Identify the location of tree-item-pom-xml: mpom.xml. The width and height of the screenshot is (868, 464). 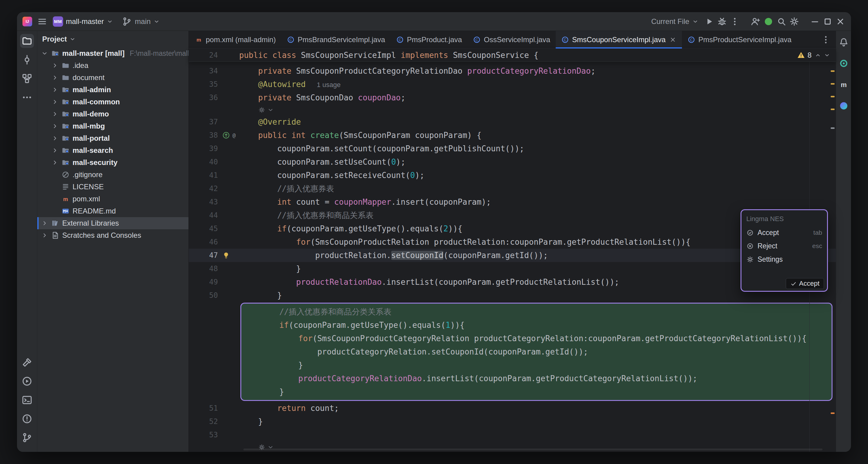
(113, 199).